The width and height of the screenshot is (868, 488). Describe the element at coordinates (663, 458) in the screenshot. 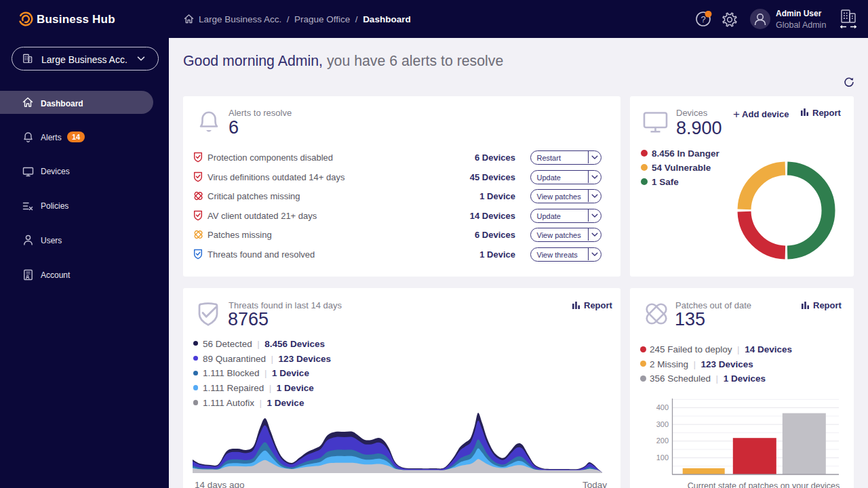

I see `svg-text: 100` at that location.